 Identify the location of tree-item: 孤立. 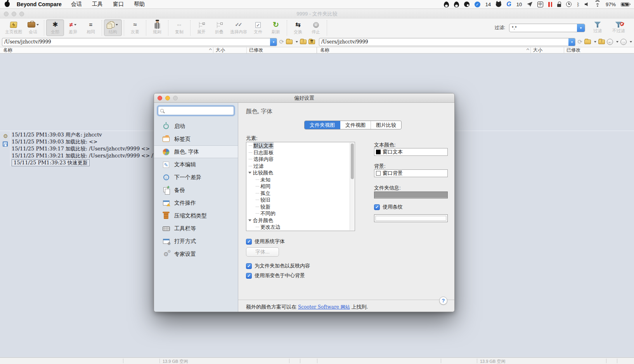
(300, 193).